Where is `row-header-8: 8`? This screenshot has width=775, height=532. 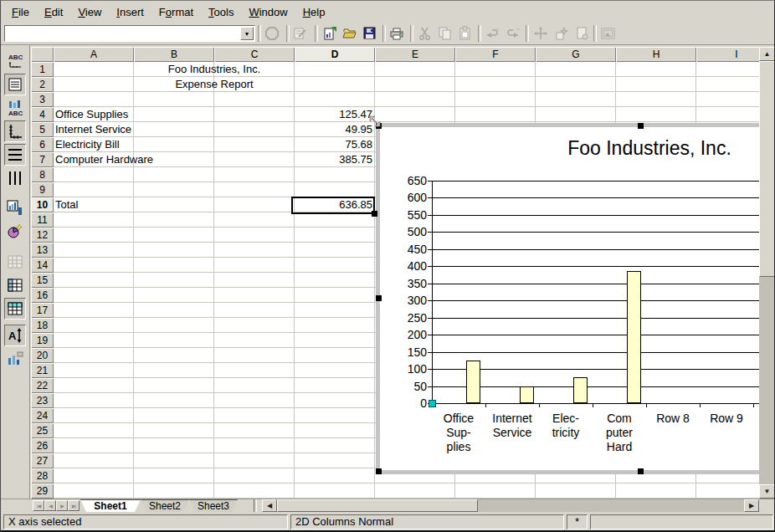 row-header-8: 8 is located at coordinates (42, 175).